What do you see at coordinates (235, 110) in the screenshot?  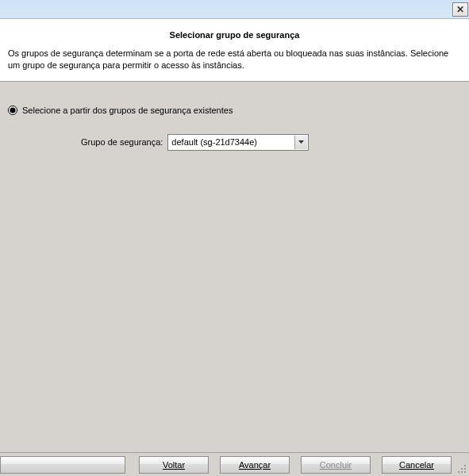 I see `radio-option-existing: Selecione a partir dos grupos de seguran…` at bounding box center [235, 110].